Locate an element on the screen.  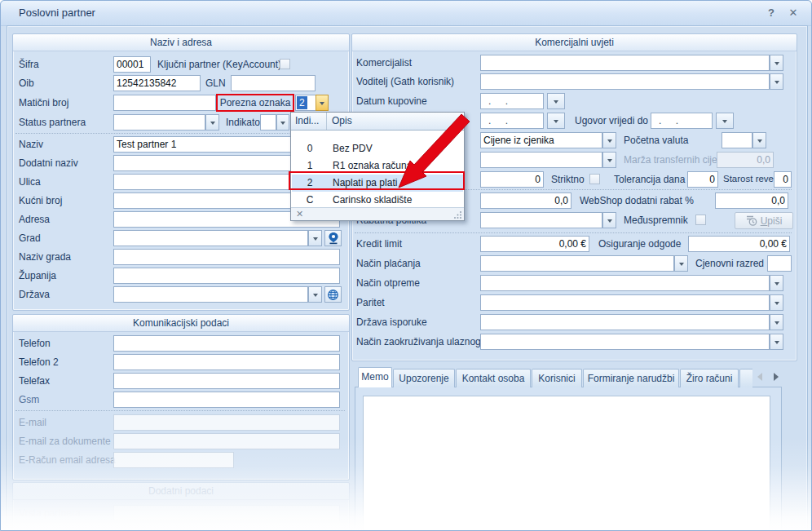
resize-grip-icon is located at coordinates (458, 215).